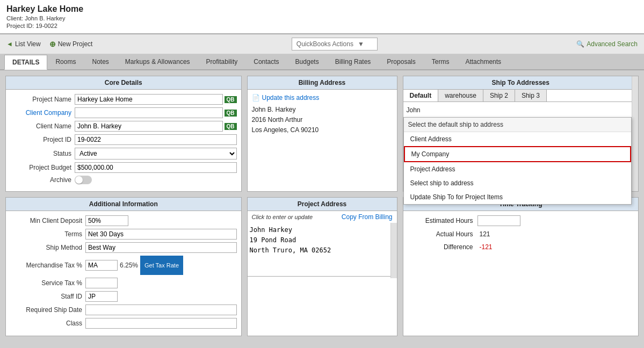 The width and height of the screenshot is (644, 348). What do you see at coordinates (107, 221) in the screenshot?
I see `min-deposit-input` at bounding box center [107, 221].